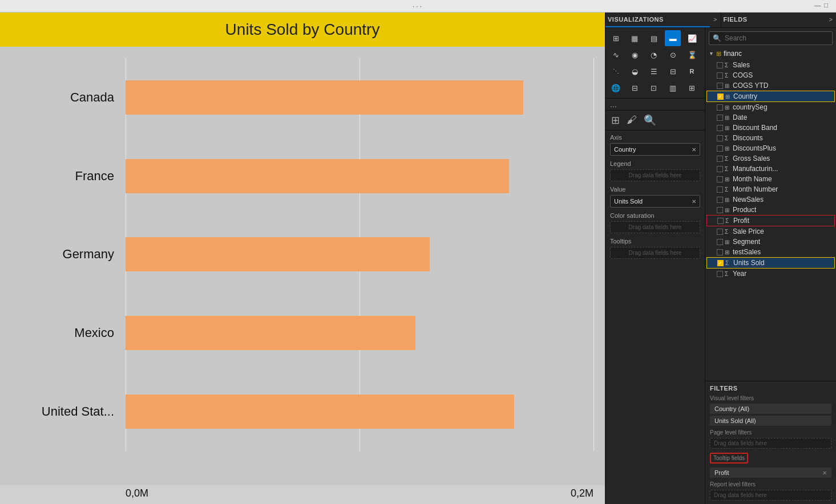 This screenshot has height=504, width=836. Describe the element at coordinates (746, 242) in the screenshot. I see `field-label-segment: Segment` at that location.